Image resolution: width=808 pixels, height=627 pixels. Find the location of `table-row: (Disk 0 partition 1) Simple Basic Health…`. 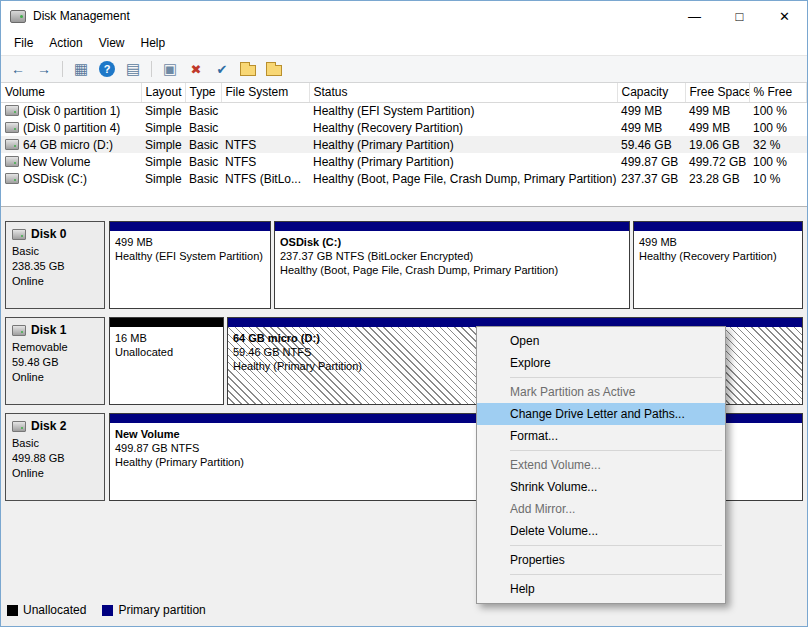

table-row: (Disk 0 partition 1) Simple Basic Health… is located at coordinates (404, 110).